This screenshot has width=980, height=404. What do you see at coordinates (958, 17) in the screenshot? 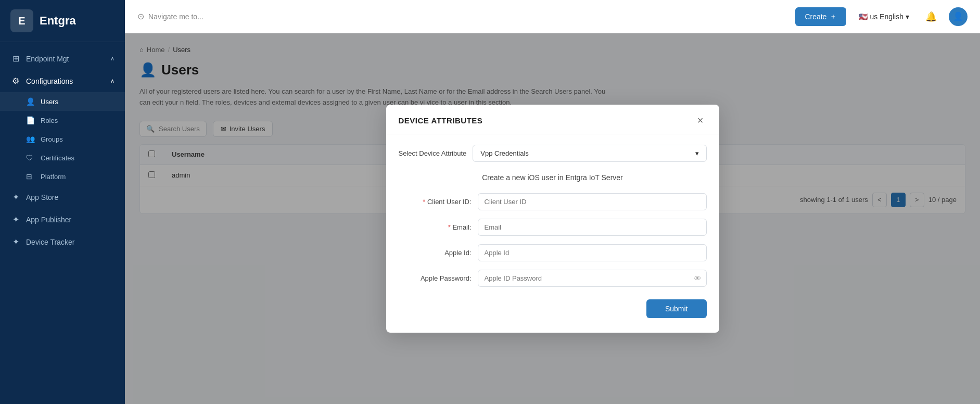
I see `user-avatar: 👤` at bounding box center [958, 17].